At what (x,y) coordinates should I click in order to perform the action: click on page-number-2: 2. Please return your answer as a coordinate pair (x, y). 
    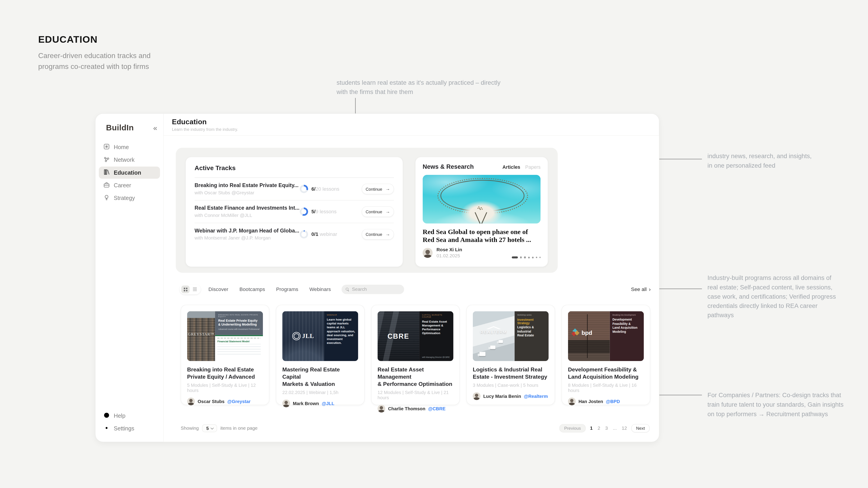
    Looking at the image, I should click on (599, 428).